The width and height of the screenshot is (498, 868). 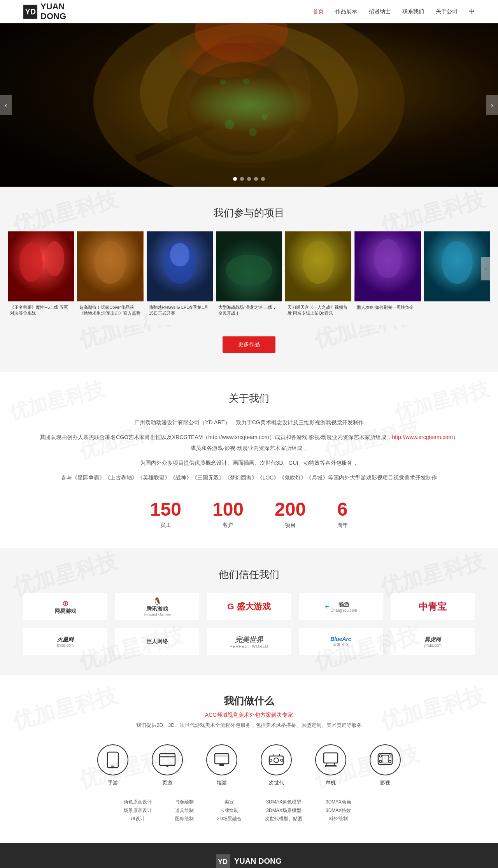 What do you see at coordinates (41, 313) in the screenshot?
I see `project-card-text-1: 《王者荣耀》魔性H5上线·五军对决等你来战` at bounding box center [41, 313].